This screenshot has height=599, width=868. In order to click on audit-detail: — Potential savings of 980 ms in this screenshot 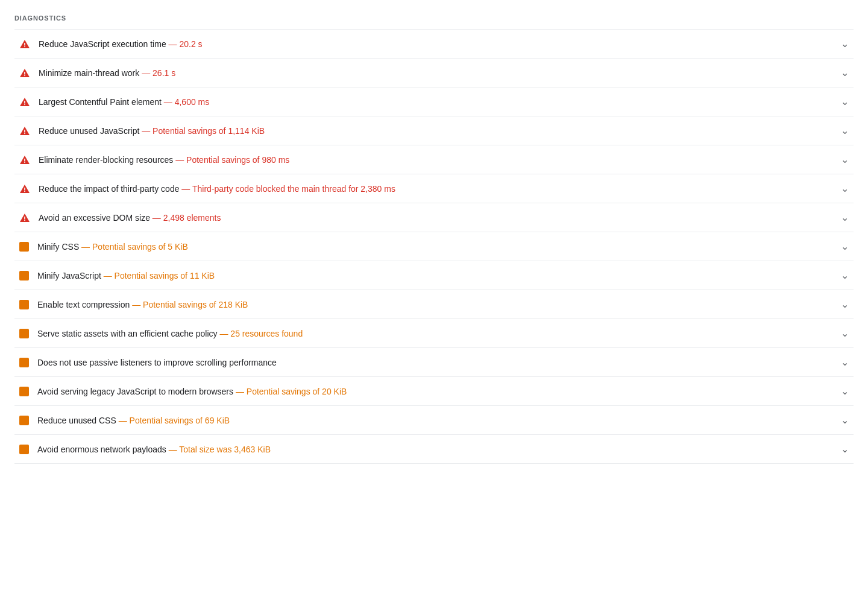, I will do `click(231, 160)`.